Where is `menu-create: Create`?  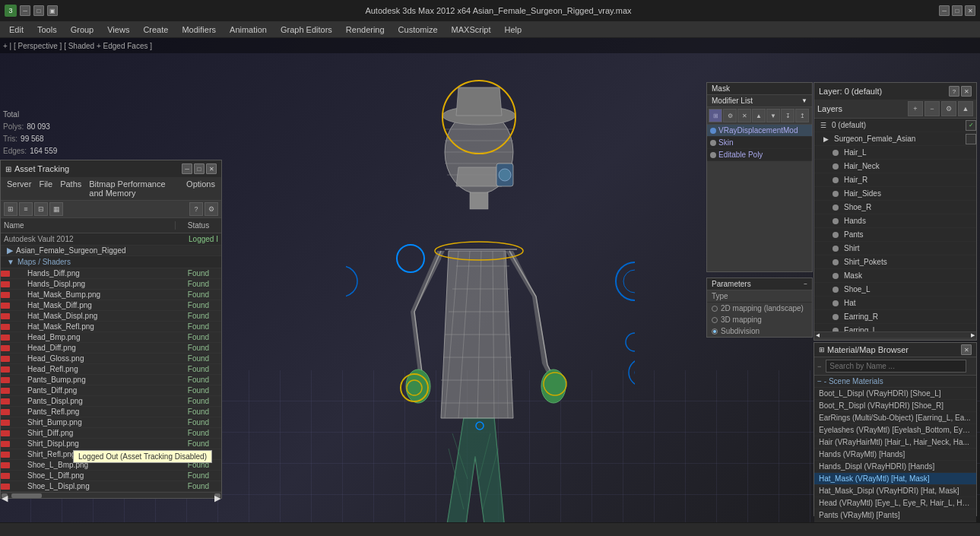 menu-create: Create is located at coordinates (155, 30).